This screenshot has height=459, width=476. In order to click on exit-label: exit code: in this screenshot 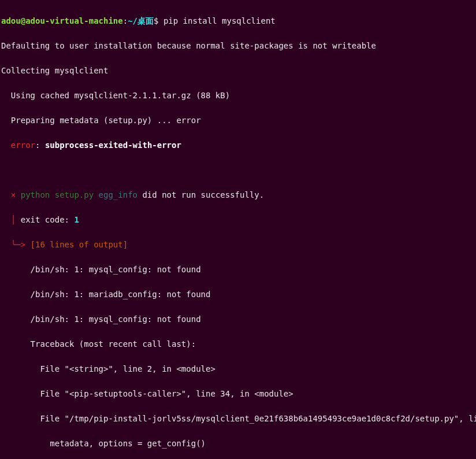, I will do `click(47, 220)`.